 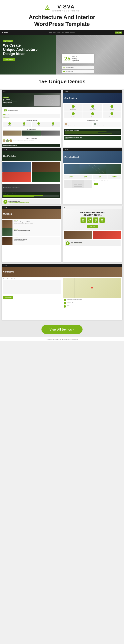 What do you see at coordinates (65, 208) in the screenshot?
I see `demo6-nav-logo: A` at bounding box center [65, 208].